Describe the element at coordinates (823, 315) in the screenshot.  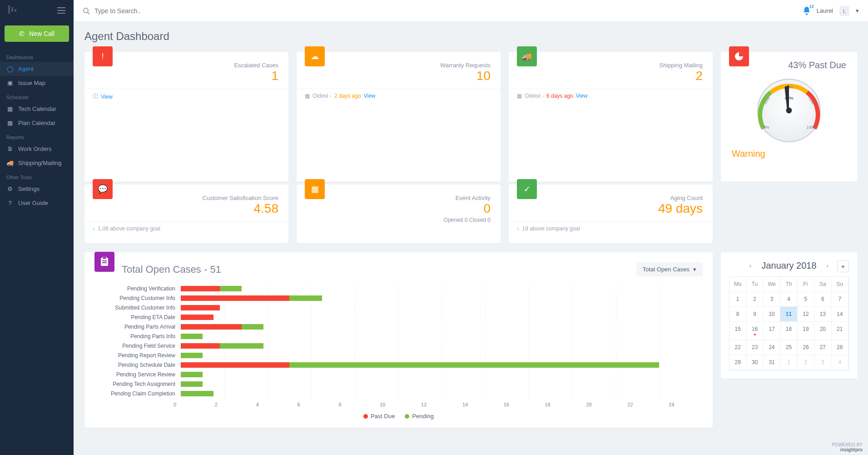
I see `calendar-day: 13` at that location.